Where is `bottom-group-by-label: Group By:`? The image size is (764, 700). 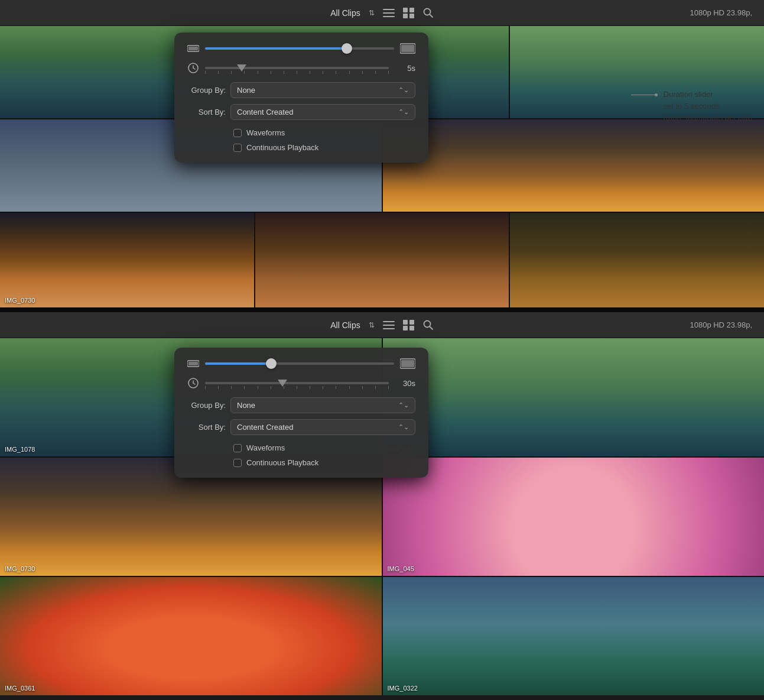 bottom-group-by-label: Group By: is located at coordinates (207, 406).